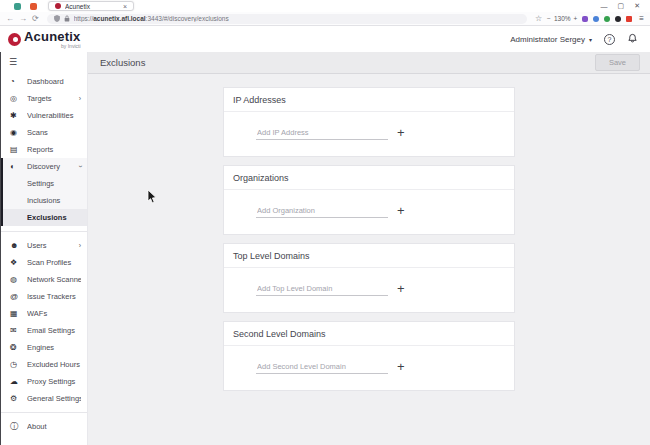 The width and height of the screenshot is (650, 445). What do you see at coordinates (322, 211) in the screenshot?
I see `add-organization-input` at bounding box center [322, 211].